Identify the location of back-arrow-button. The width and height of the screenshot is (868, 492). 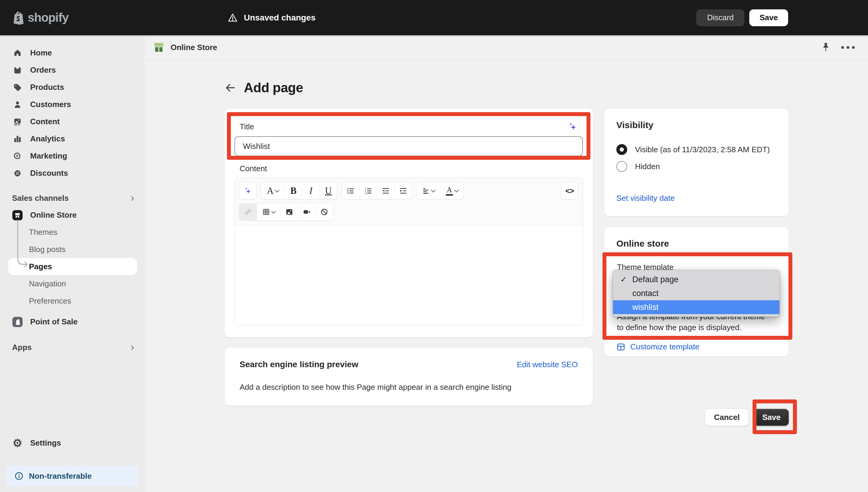
(230, 88).